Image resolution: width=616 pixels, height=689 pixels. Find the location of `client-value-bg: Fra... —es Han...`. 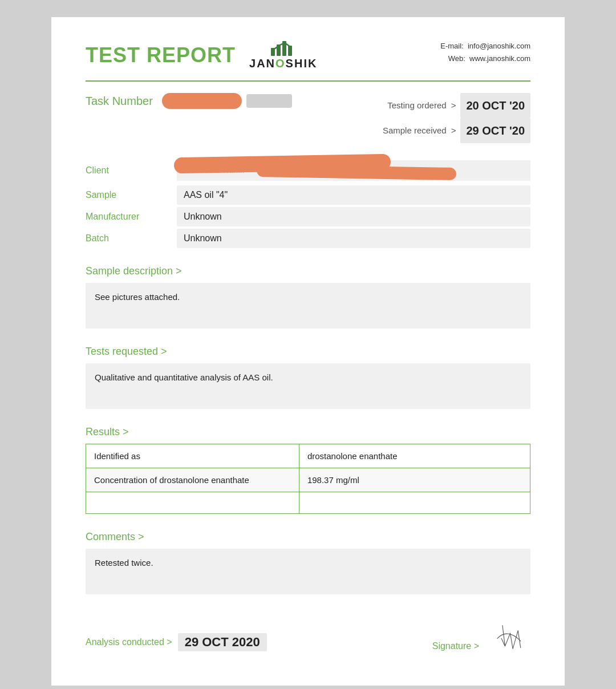

client-value-bg: Fra... —es Han... is located at coordinates (354, 171).